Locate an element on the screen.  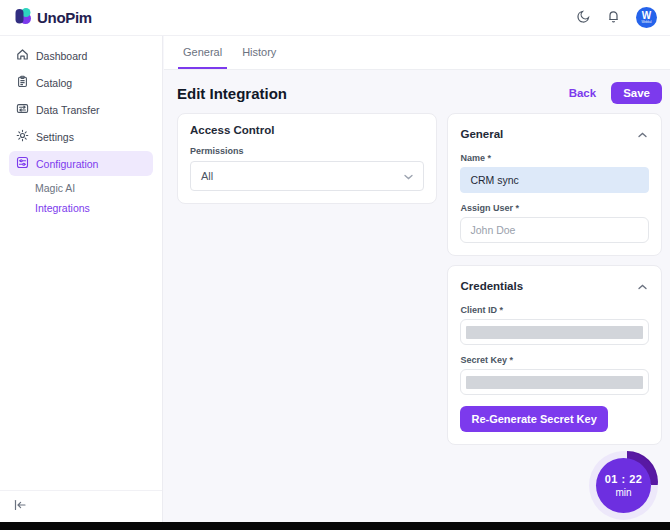
client-id-label: Client ID * is located at coordinates (554, 310).